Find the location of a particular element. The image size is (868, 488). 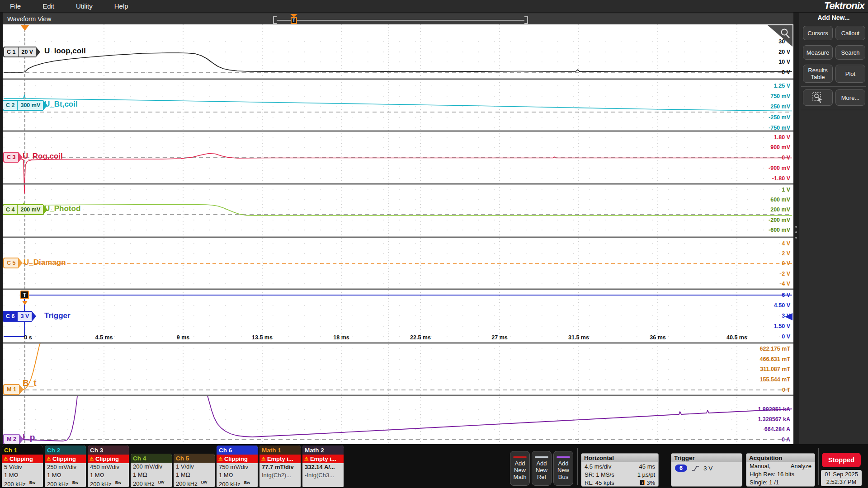

channel-handle-id: M 1 is located at coordinates (11, 389).